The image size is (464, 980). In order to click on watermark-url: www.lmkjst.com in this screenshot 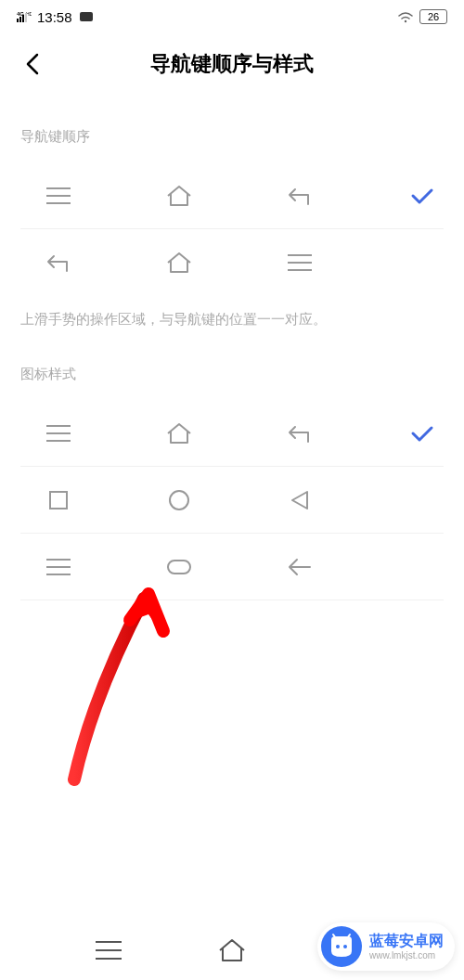, I will do `click(406, 956)`.